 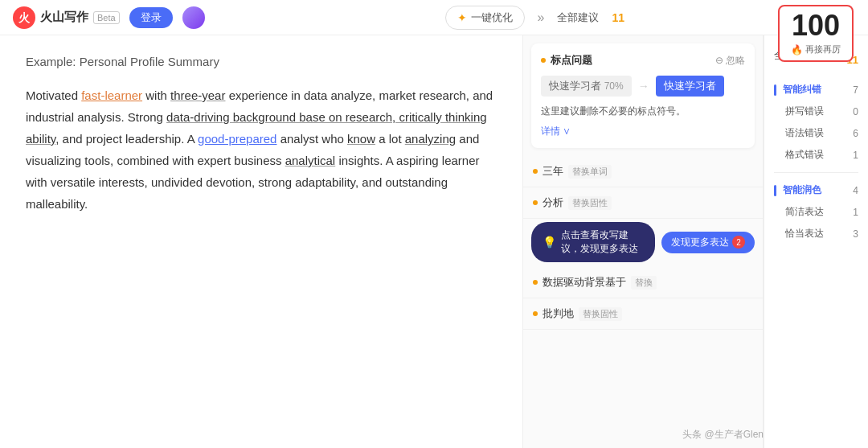 I want to click on text-analytical: analytical, so click(x=310, y=161).